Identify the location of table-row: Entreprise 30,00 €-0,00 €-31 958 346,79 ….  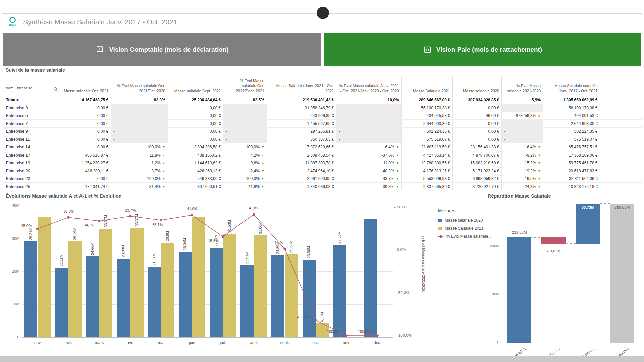
(322, 108).